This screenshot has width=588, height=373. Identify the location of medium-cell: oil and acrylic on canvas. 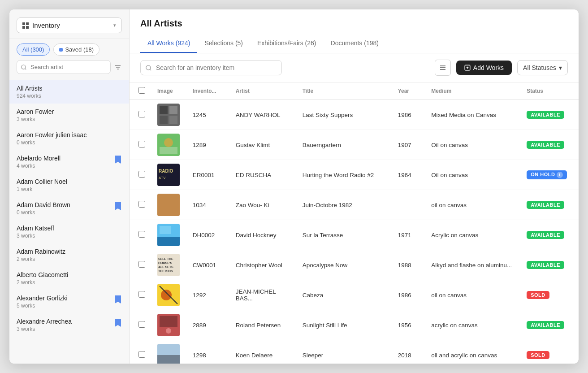
(473, 352).